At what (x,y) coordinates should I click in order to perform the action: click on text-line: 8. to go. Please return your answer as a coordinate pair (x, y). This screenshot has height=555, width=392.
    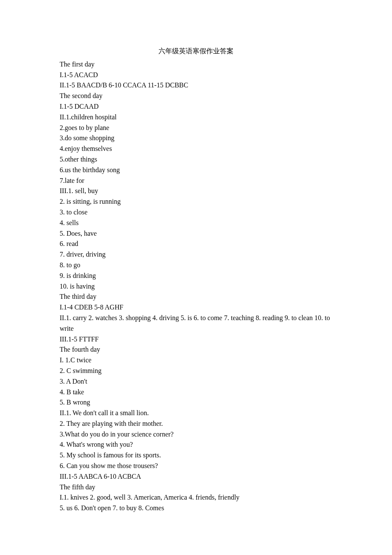
    Looking at the image, I should click on (196, 265).